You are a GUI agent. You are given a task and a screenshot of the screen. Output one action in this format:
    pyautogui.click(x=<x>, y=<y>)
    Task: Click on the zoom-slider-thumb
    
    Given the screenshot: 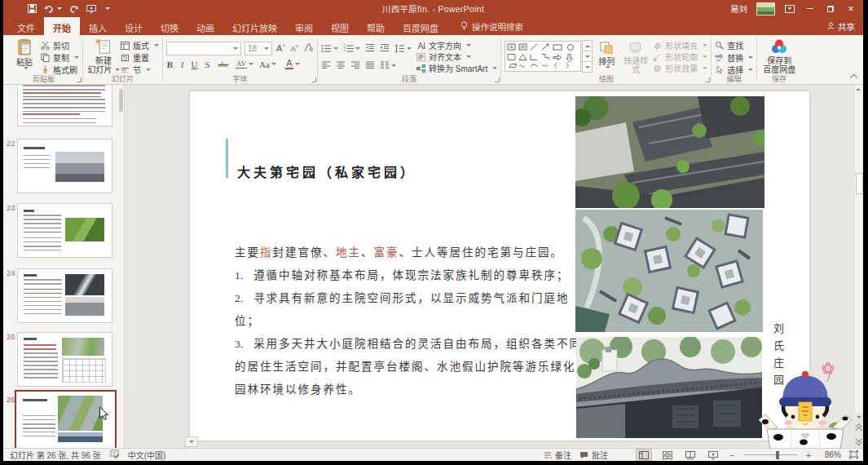 What is the action you would take?
    pyautogui.click(x=778, y=455)
    